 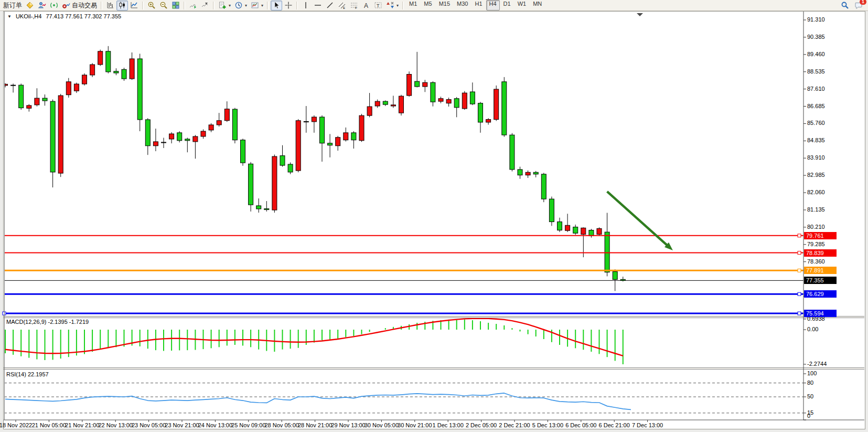 What do you see at coordinates (318, 5) in the screenshot?
I see `hline-icon` at bounding box center [318, 5].